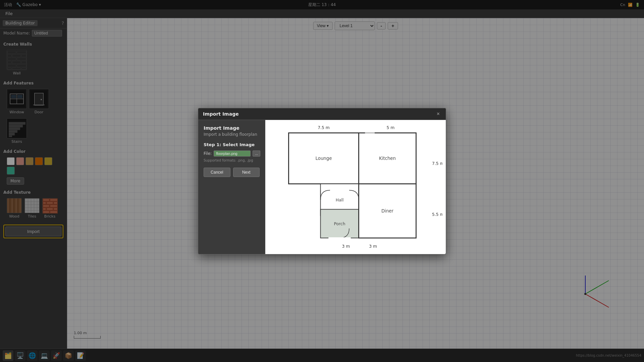  What do you see at coordinates (208, 154) in the screenshot?
I see `file-label: File:` at bounding box center [208, 154].